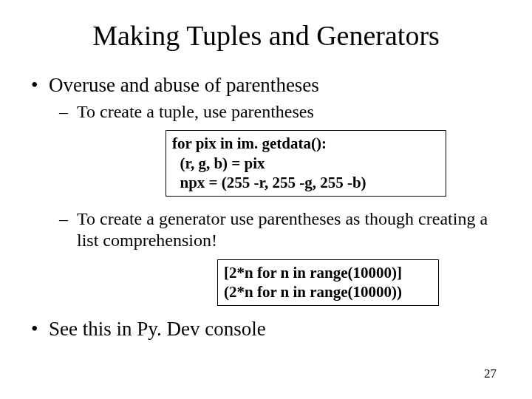 The width and height of the screenshot is (532, 399). Describe the element at coordinates (157, 329) in the screenshot. I see `bullet-2-text: See this in Py. Dev console` at that location.